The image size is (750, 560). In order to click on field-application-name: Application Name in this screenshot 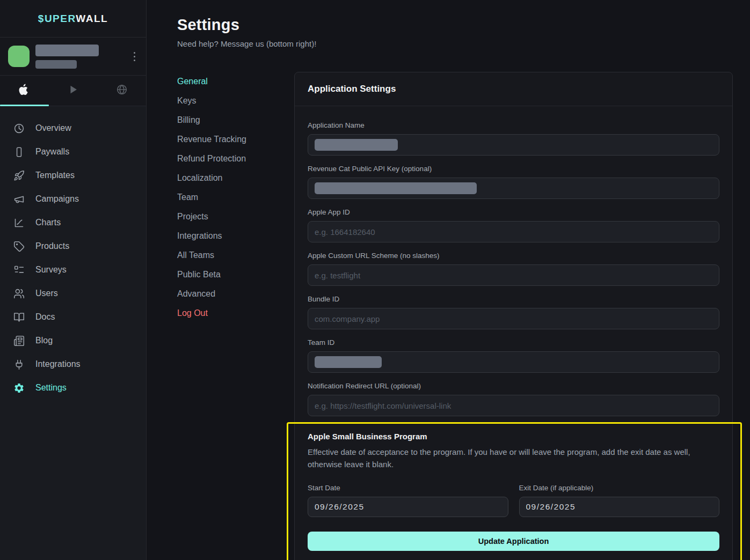, I will do `click(513, 138)`.